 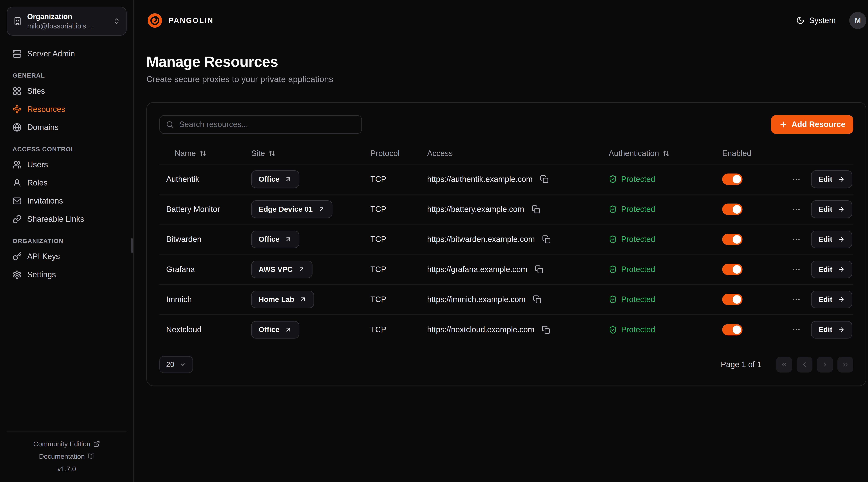 I want to click on first-page-button, so click(x=784, y=364).